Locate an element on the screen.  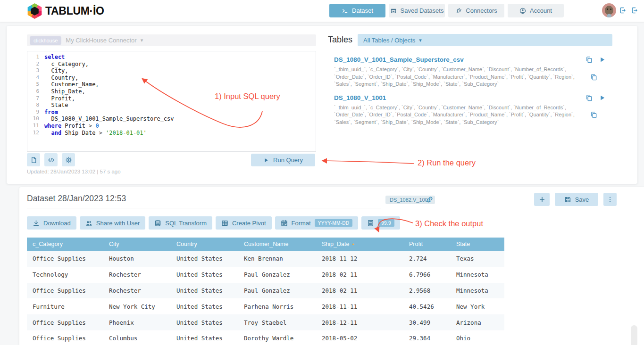
floppy-icon is located at coordinates (568, 200).